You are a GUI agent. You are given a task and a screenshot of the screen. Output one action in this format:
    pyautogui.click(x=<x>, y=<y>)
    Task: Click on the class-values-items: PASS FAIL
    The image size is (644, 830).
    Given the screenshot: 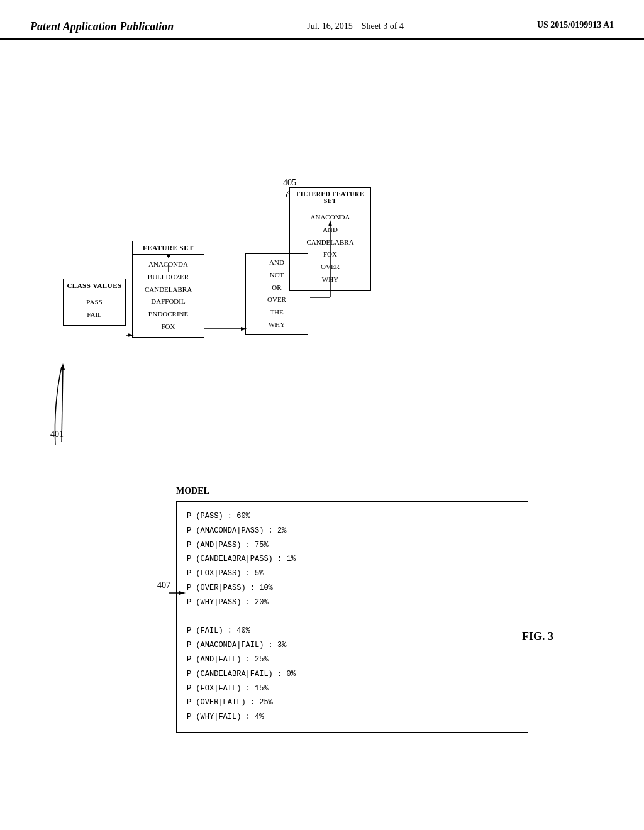 What is the action you would take?
    pyautogui.click(x=94, y=309)
    